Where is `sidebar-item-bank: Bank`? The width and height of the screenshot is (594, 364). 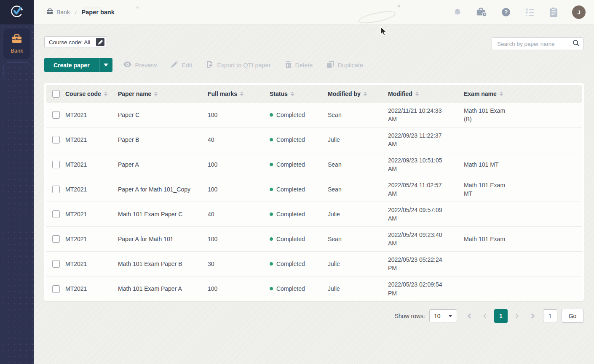
sidebar-item-bank: Bank is located at coordinates (17, 44).